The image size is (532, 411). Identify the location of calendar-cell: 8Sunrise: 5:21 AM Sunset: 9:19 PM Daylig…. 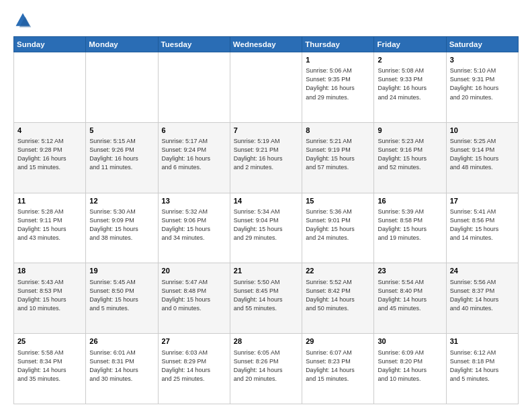
(339, 157).